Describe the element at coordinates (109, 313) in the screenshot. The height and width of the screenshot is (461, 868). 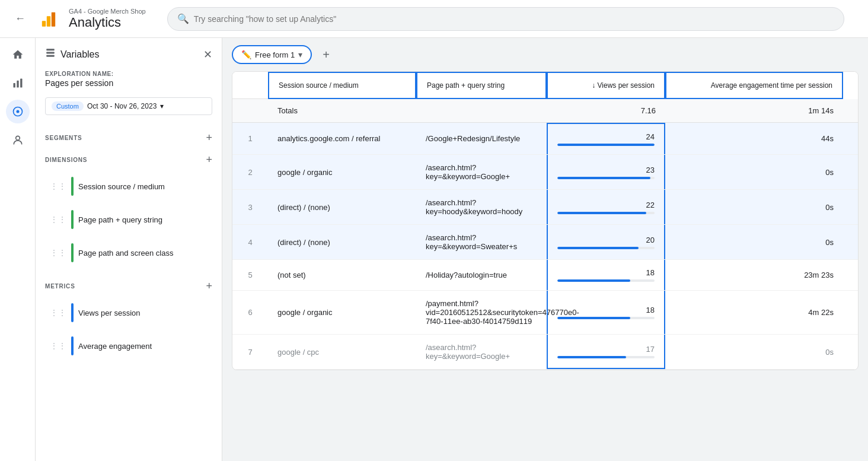
I see `metric-label: Views per session` at that location.